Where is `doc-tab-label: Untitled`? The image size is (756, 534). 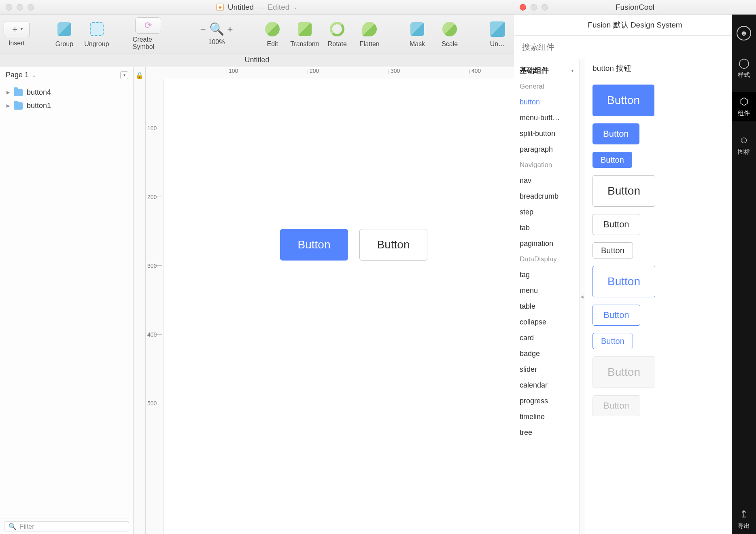
doc-tab-label: Untitled is located at coordinates (257, 60).